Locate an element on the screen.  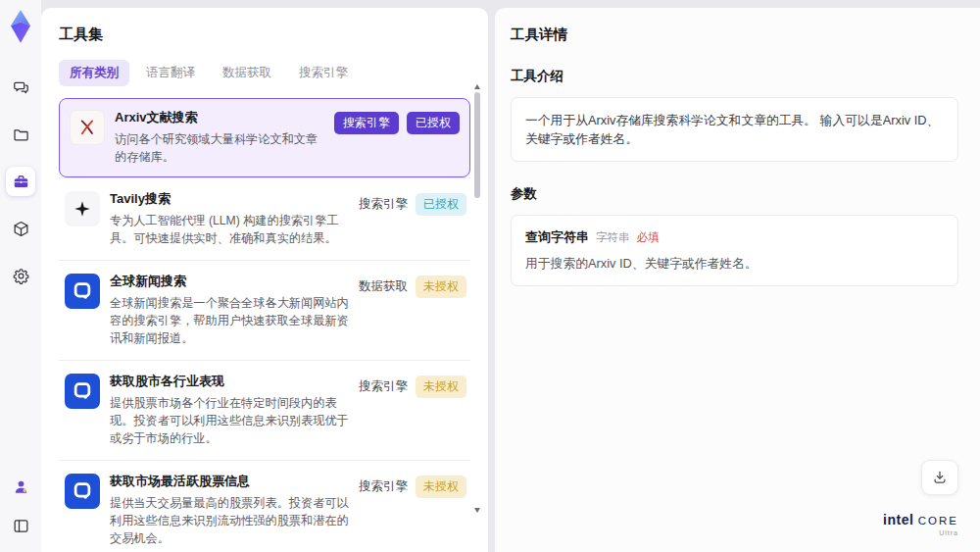
tool-badges: 数据获取未授权 is located at coordinates (413, 286).